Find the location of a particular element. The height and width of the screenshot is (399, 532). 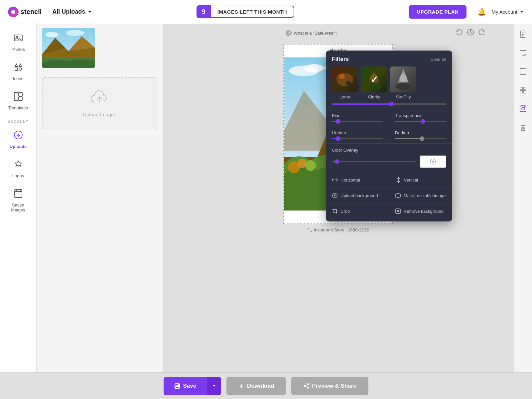

sidebar-item-logos-label: Logos is located at coordinates (18, 176).